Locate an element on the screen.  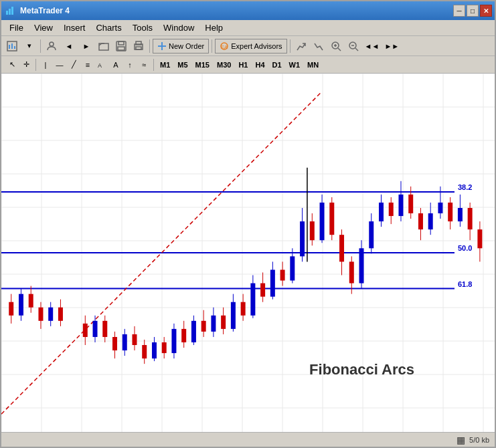
status-bar: ▦ 5/0 kb is located at coordinates (248, 439).